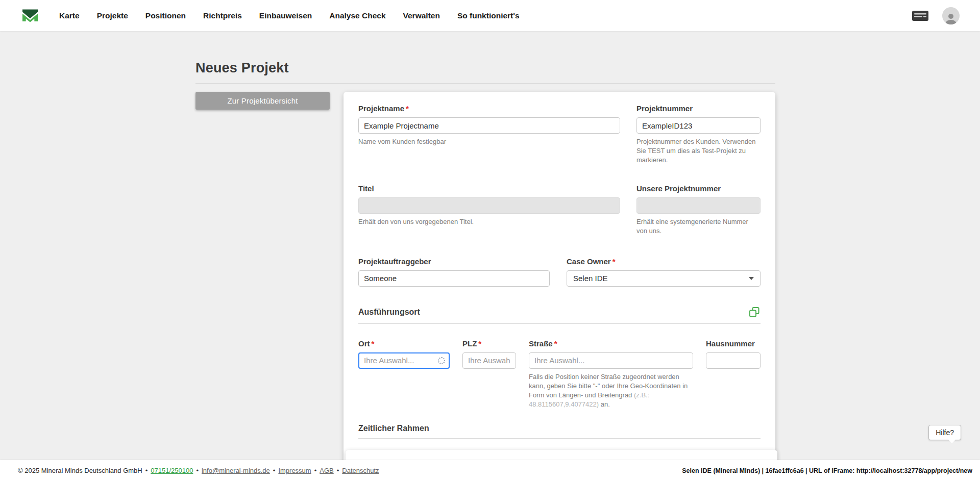 This screenshot has height=481, width=980. I want to click on unsere-projektnummer-helper: Erhält eine systemgenerierte Nummer von …, so click(698, 226).